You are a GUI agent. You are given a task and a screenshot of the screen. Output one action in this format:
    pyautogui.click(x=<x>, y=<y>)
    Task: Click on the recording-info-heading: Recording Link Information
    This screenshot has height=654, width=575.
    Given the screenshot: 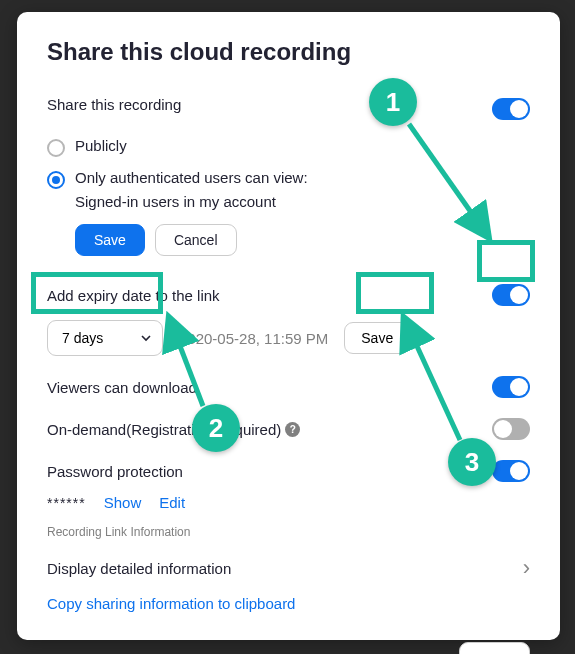 What is the action you would take?
    pyautogui.click(x=288, y=532)
    